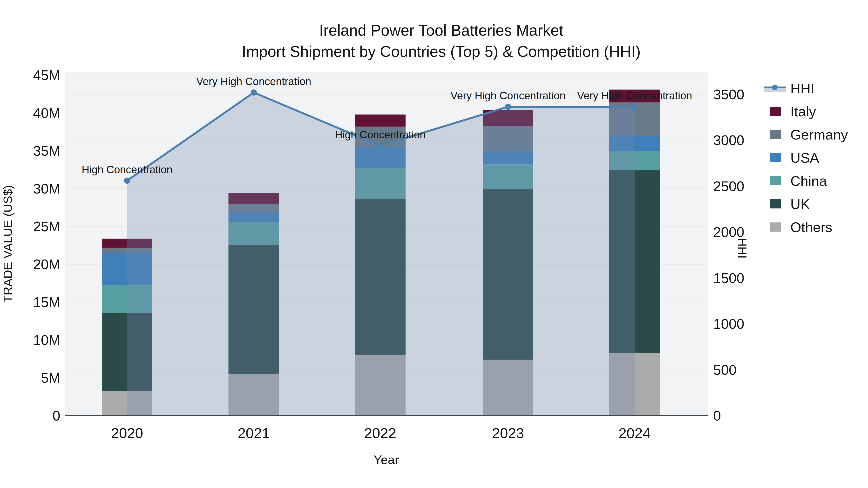  Describe the element at coordinates (380, 433) in the screenshot. I see `x-tick-2022: 2022` at that location.